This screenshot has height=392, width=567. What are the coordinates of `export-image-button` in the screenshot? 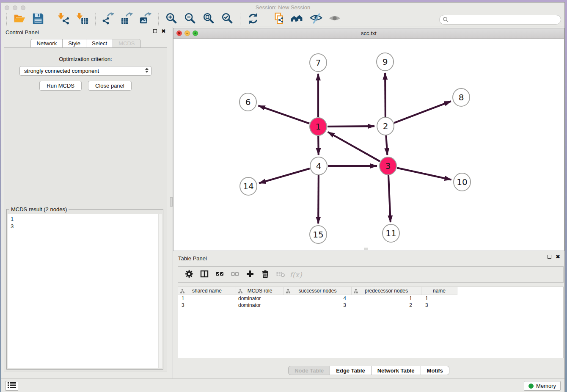 It's located at (146, 19).